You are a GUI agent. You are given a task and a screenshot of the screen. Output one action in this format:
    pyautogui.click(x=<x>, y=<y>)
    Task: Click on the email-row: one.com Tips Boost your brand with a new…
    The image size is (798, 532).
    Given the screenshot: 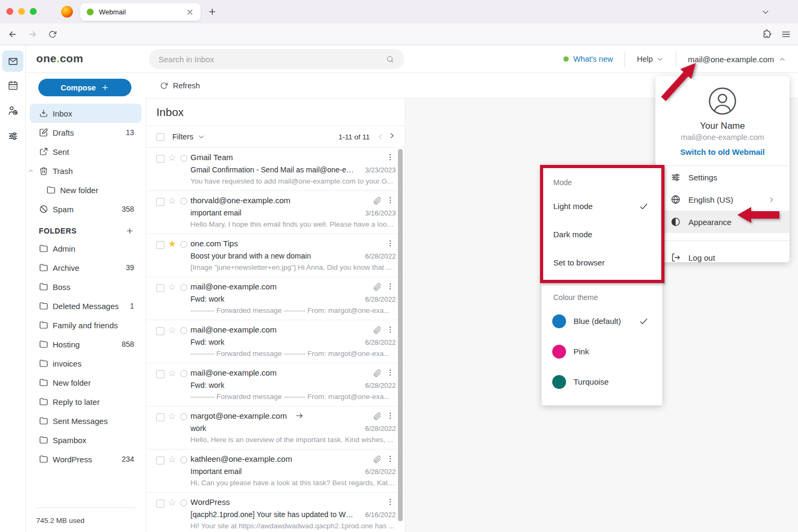 What is the action you would take?
    pyautogui.click(x=276, y=255)
    